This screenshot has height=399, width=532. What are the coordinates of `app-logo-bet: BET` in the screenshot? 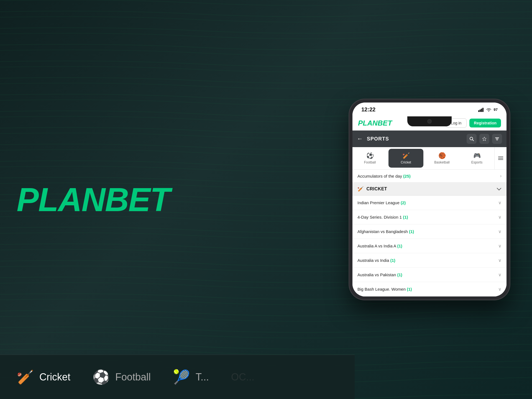 It's located at (385, 123).